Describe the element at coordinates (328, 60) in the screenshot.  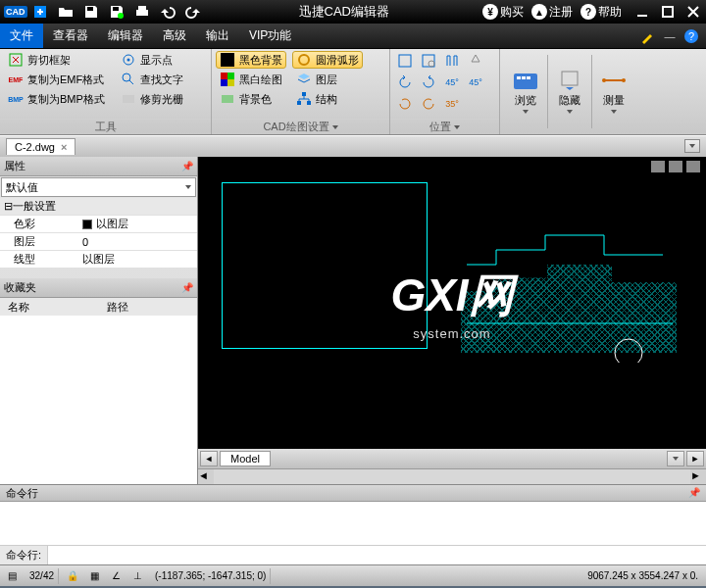
I see `smooth-arc-button: 圆滑弧形` at that location.